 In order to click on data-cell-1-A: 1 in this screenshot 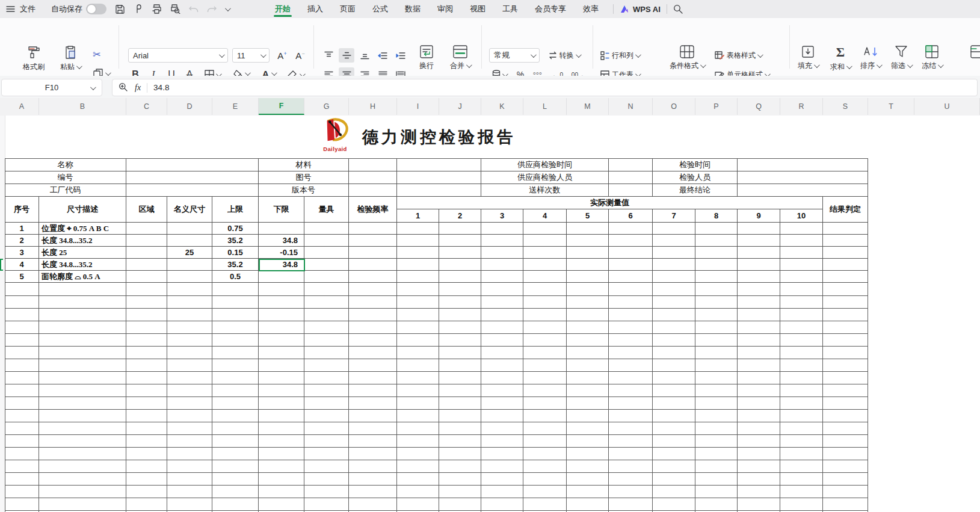, I will do `click(22, 229)`.